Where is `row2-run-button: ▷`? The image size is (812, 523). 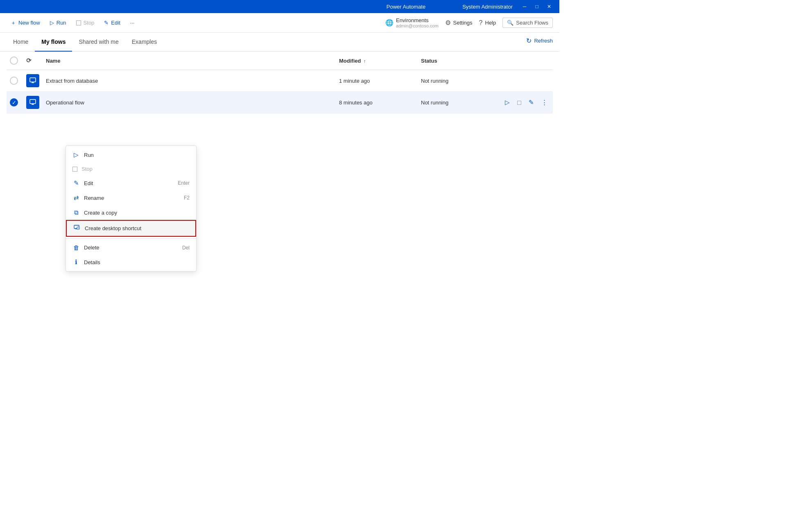 row2-run-button: ▷ is located at coordinates (507, 102).